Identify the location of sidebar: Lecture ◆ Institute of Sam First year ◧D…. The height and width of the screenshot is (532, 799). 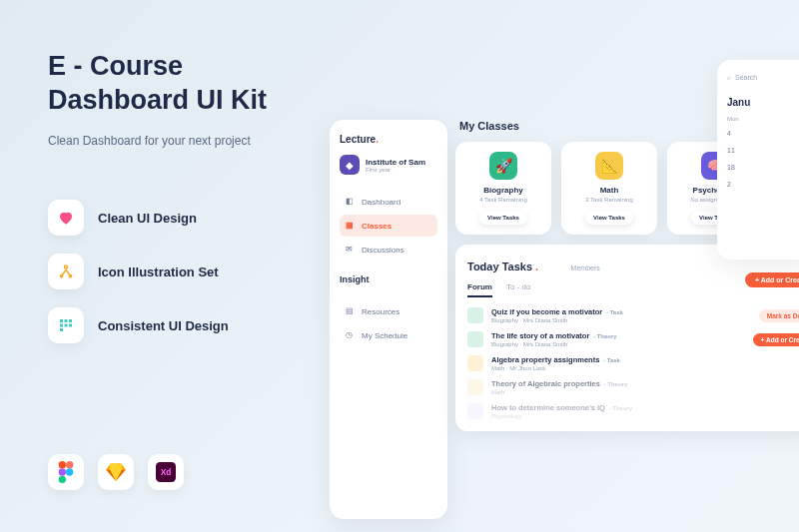
(389, 319).